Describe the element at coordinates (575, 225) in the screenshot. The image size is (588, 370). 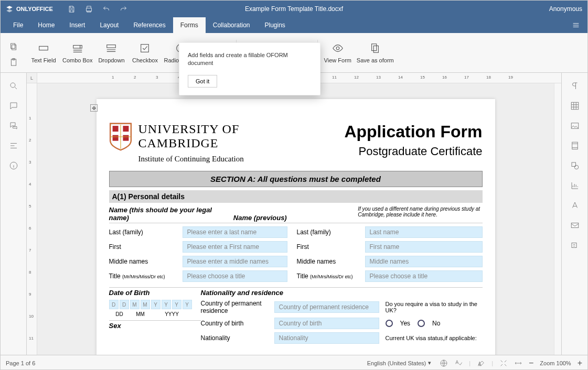
I see `mail-merge-icon` at that location.